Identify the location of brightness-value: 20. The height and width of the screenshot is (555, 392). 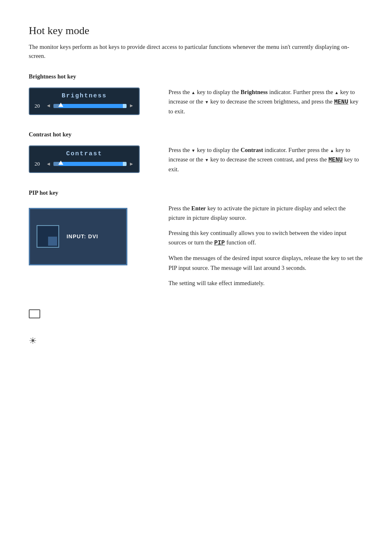
(39, 106).